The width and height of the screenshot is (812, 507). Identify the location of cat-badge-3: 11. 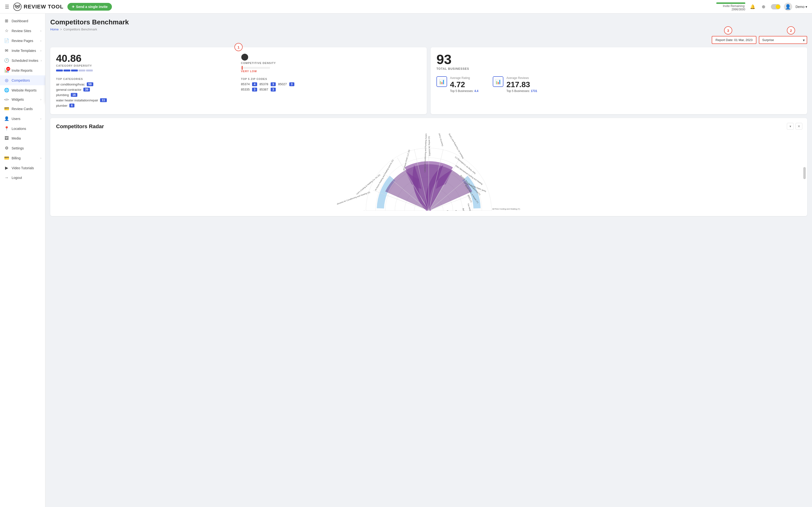
(103, 100).